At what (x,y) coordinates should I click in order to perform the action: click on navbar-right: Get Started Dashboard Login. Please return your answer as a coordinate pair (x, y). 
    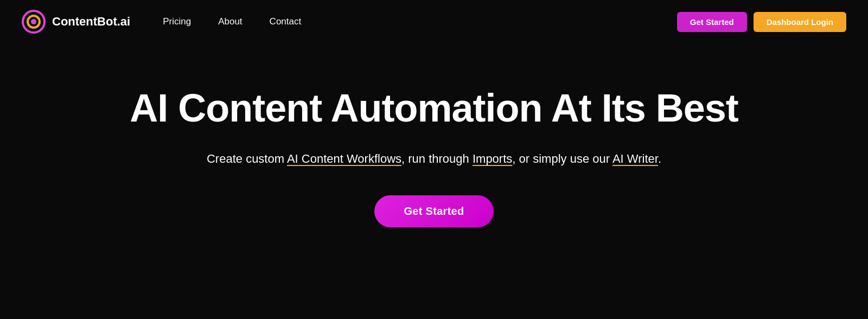
    Looking at the image, I should click on (762, 22).